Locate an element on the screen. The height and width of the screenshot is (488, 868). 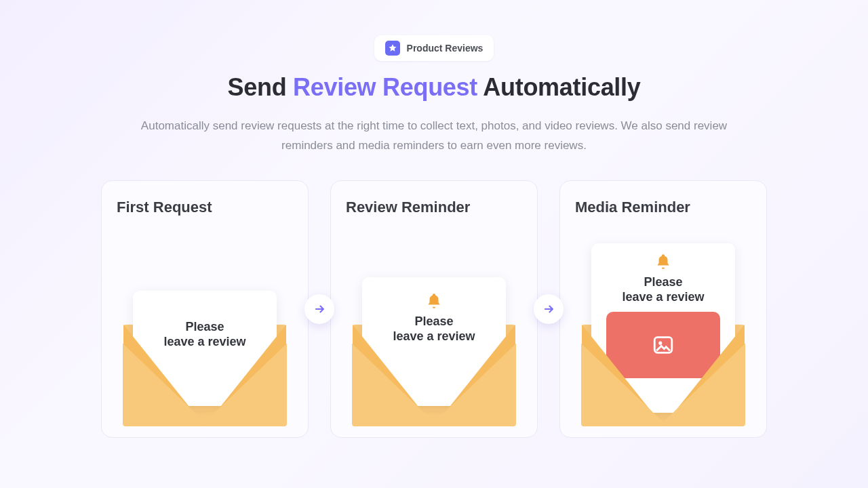
category-badge-label: Product Reviews is located at coordinates (445, 48).